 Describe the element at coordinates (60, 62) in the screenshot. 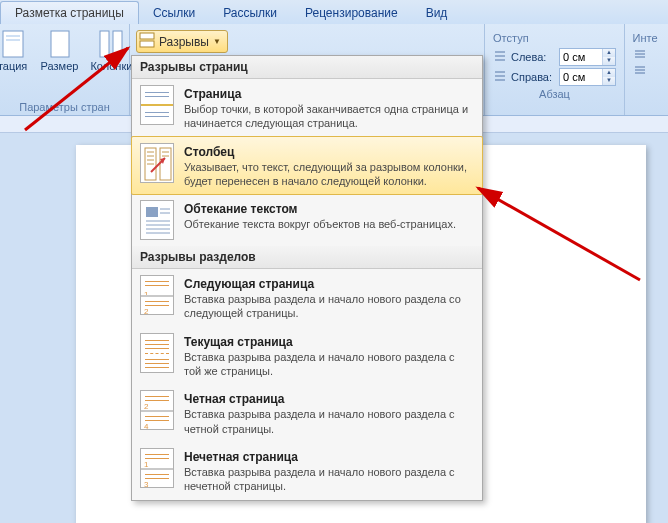

I see `size-button: Размер` at that location.